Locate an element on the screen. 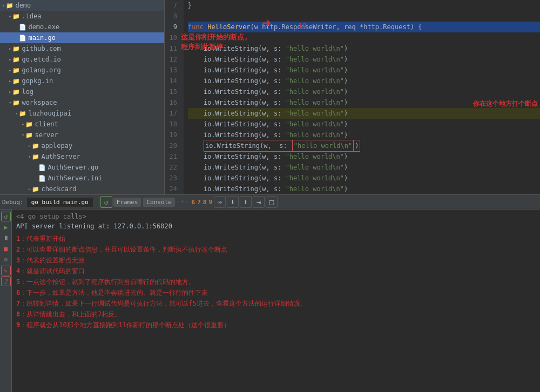 This screenshot has width=540, height=392. api-server-line: API server listening at: 127.0.0.1:56020 is located at coordinates (276, 226).